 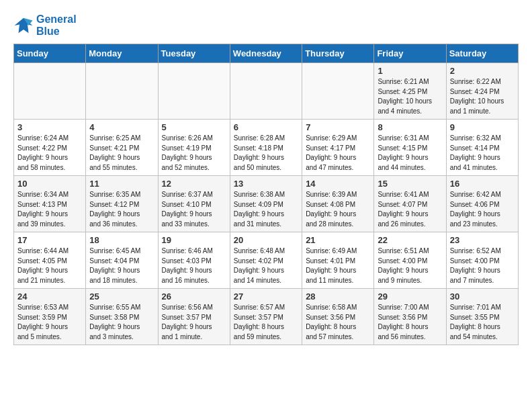 I want to click on logo-text: General Blue, so click(x=56, y=26).